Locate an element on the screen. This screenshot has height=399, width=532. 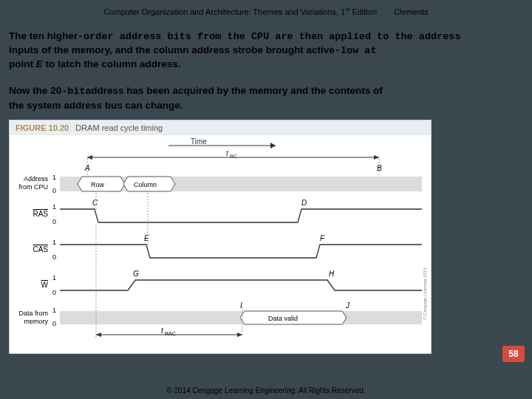
svg-text: C is located at coordinates (95, 202).